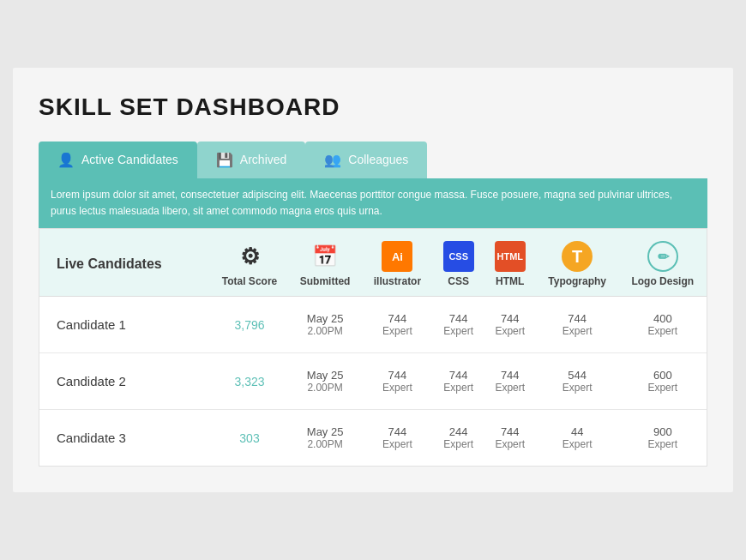  I want to click on candidate-1-name: Candidate 1, so click(125, 325).